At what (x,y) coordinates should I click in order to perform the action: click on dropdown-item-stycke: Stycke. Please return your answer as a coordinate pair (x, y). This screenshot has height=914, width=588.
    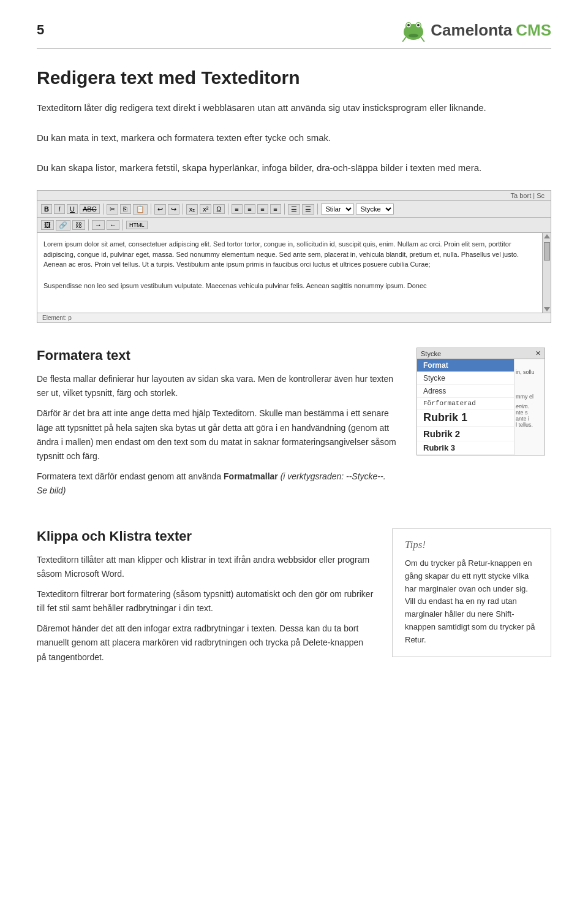
    Looking at the image, I should click on (466, 379).